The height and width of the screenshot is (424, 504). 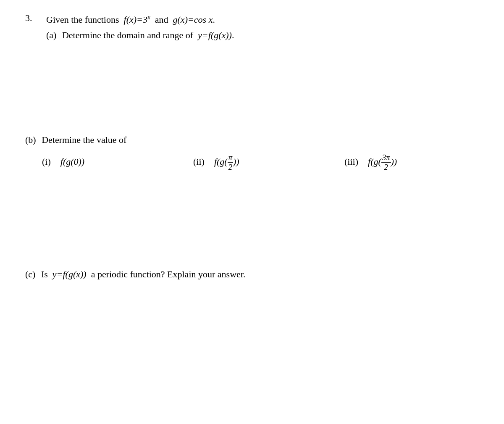 I want to click on frac-3pi-2-num: 3π, so click(x=386, y=158).